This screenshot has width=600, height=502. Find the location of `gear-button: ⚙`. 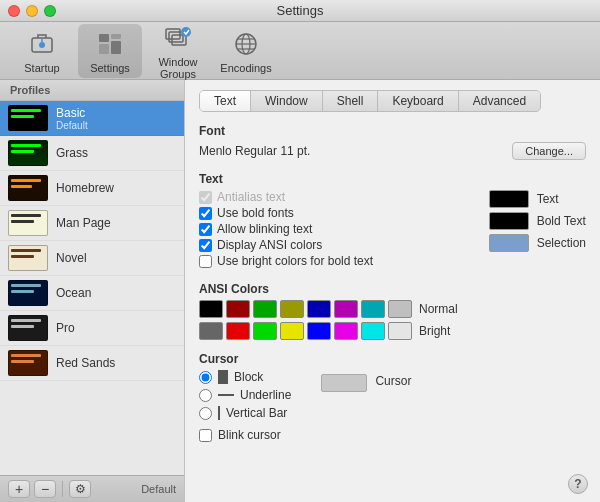

gear-button: ⚙ is located at coordinates (80, 489).